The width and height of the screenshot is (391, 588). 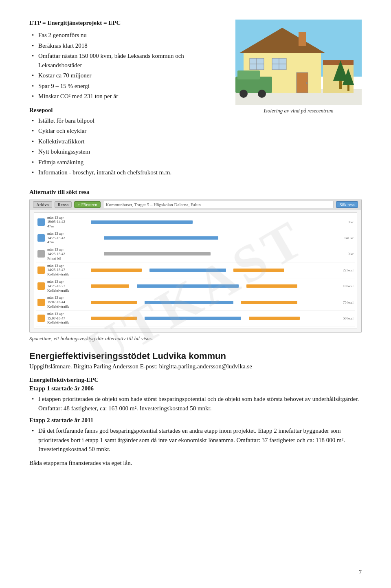 I want to click on etp-bullet-list: Fas 2 genomförs nu Beräknas klart 2018 O…, so click(x=126, y=66).